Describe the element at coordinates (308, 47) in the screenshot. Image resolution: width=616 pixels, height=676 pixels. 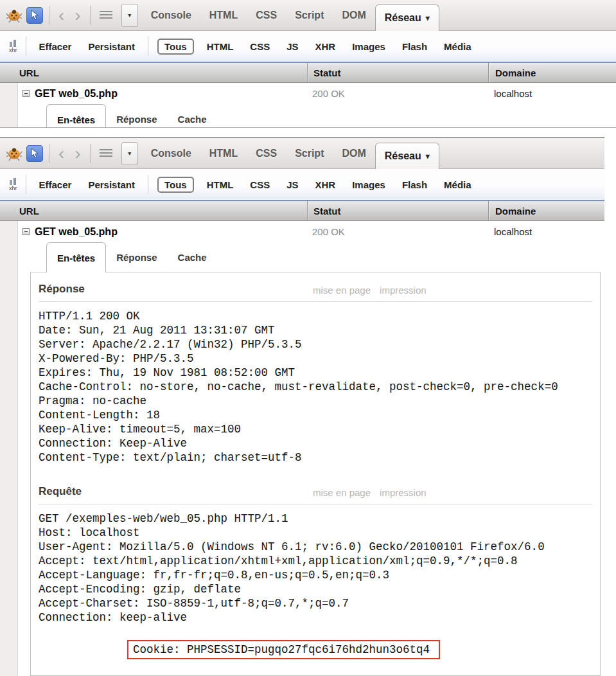
I see `network-filter-toolbar: xhr Effacer Persistant Tous HTML CSS JS …` at that location.